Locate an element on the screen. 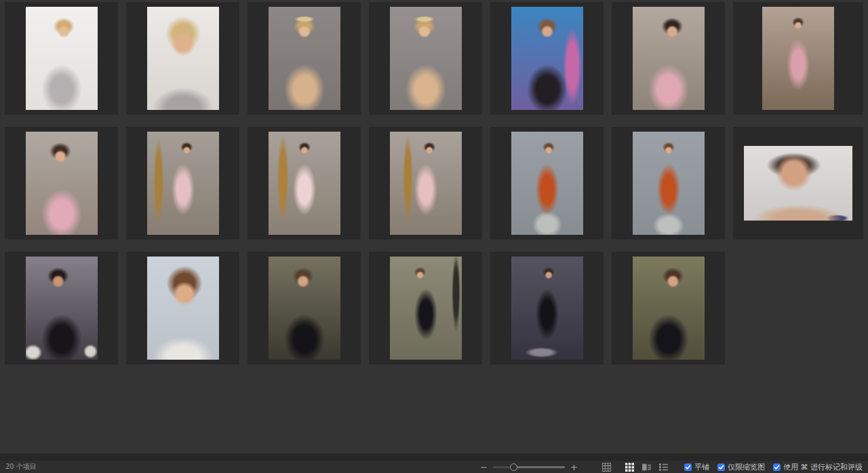  checkbox-label: 平铺 is located at coordinates (702, 467).